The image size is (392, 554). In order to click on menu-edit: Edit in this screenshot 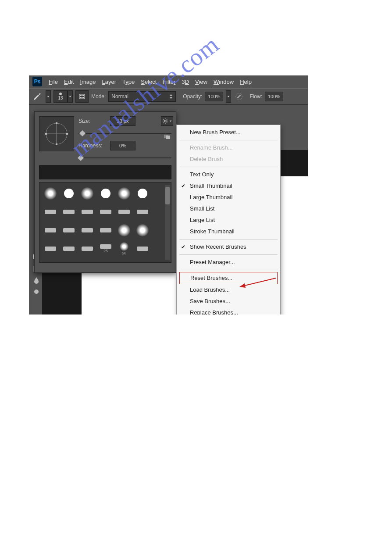, I will do `click(69, 82)`.